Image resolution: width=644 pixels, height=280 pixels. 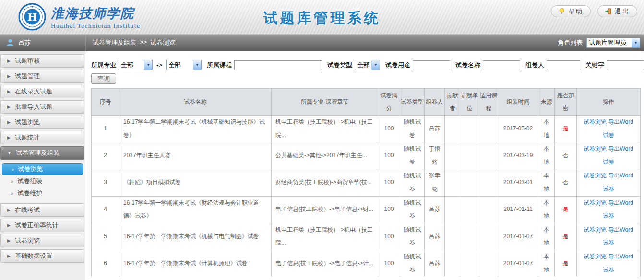 I want to click on breadcrumb-current: 试卷浏览, so click(x=163, y=43).